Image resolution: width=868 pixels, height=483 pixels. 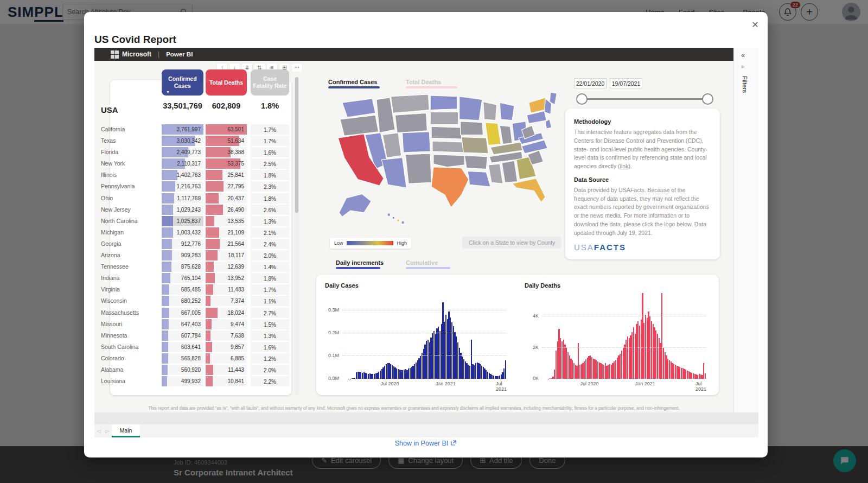 I want to click on show-in-powerbi-link: Show in Power BI, so click(x=426, y=443).